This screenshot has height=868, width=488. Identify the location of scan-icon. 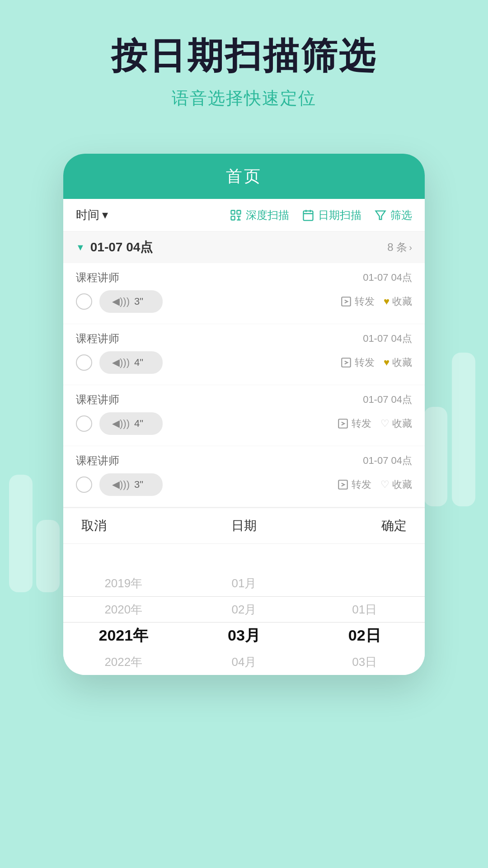
(236, 215).